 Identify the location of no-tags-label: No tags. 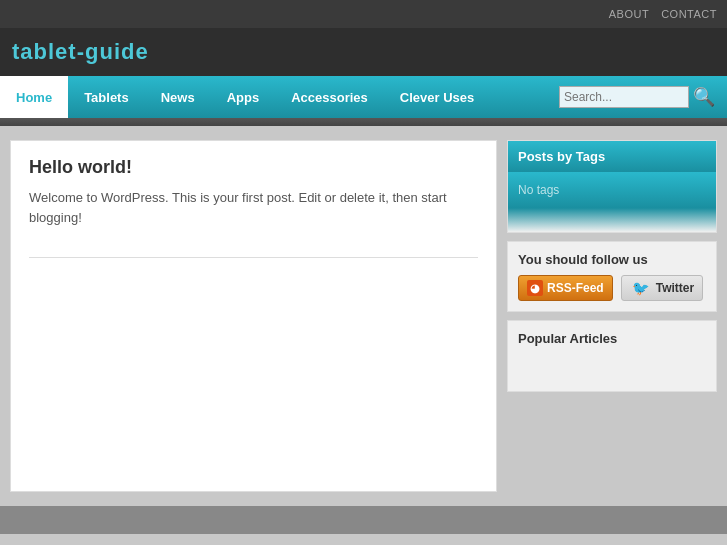
(538, 190).